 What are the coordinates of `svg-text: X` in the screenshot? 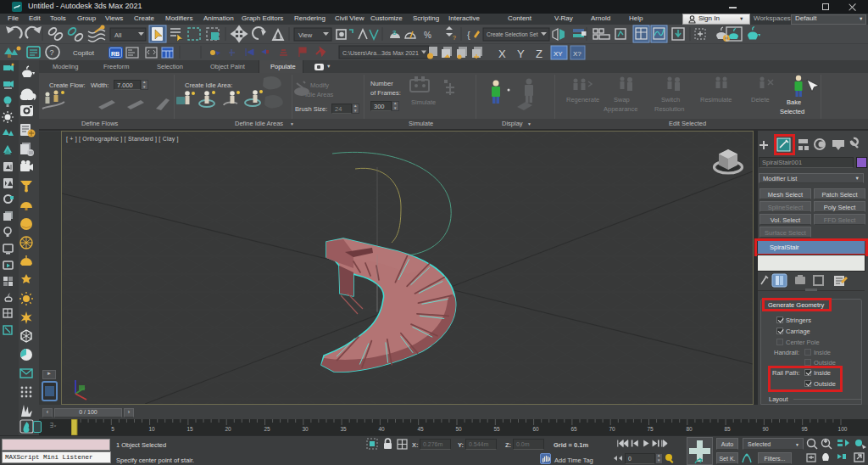 It's located at (502, 54).